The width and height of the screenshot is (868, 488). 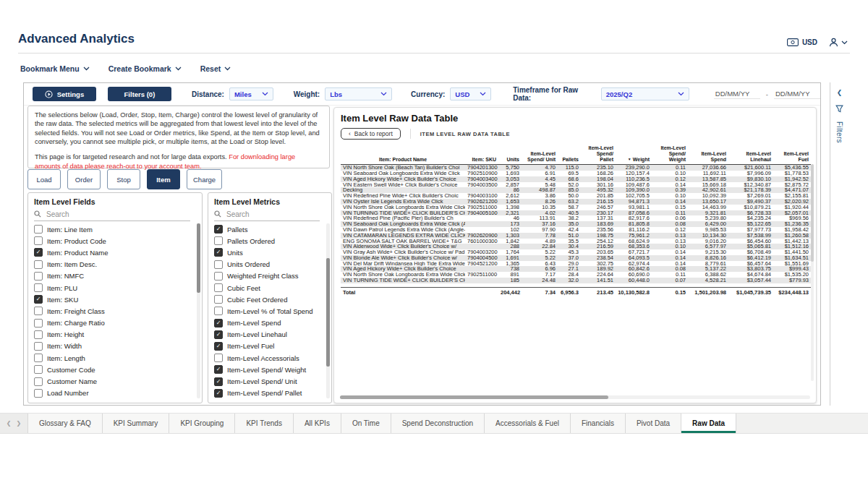 I want to click on level-button-stop: Stop, so click(x=124, y=179).